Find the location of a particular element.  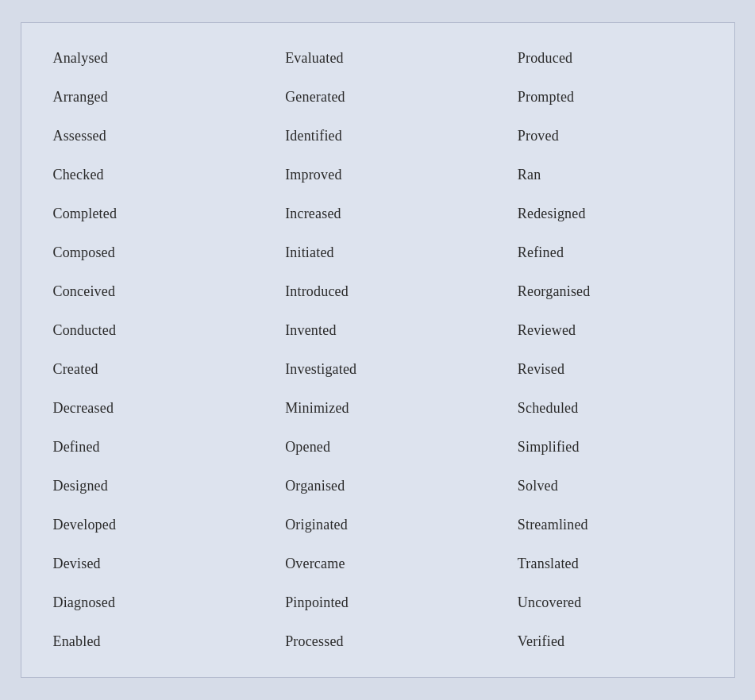

word-cell: Refined is located at coordinates (610, 252).